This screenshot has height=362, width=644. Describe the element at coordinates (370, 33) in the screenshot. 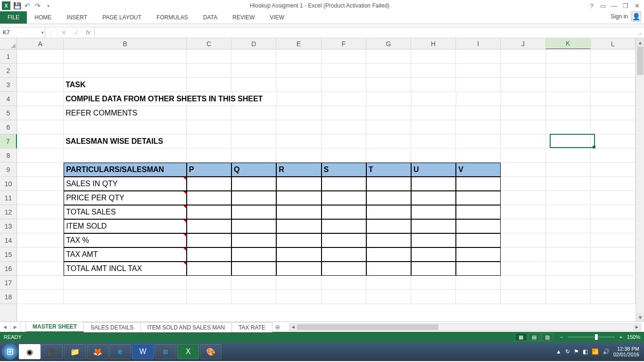

I see `formula-input: ⌄` at that location.